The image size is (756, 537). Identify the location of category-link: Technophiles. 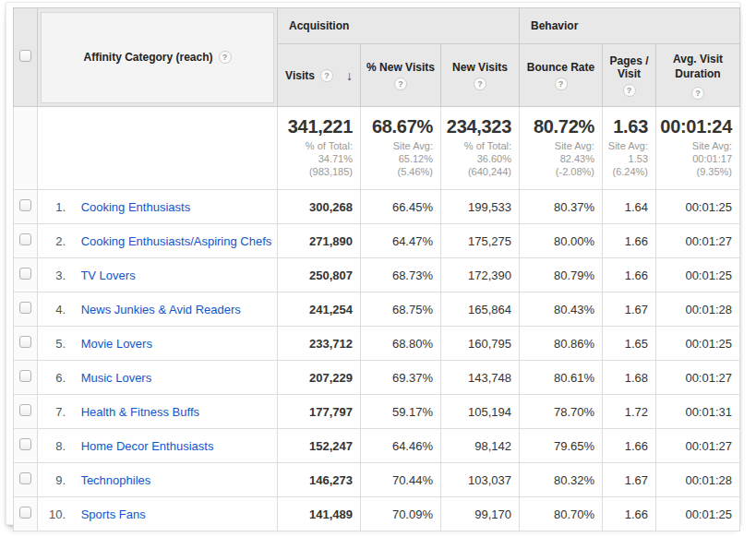
(115, 480).